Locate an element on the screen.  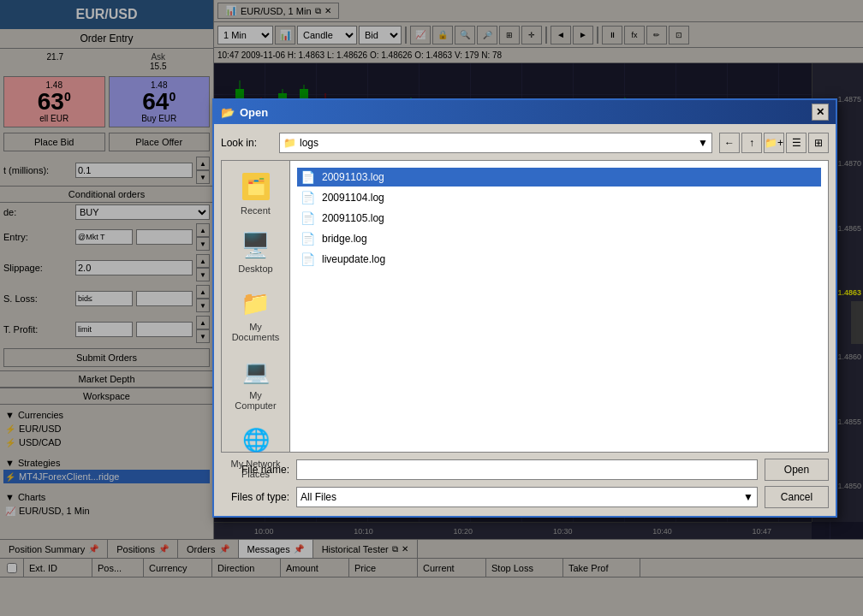
dialog-titlebar: 📂 Open ✕ is located at coordinates (525, 112).